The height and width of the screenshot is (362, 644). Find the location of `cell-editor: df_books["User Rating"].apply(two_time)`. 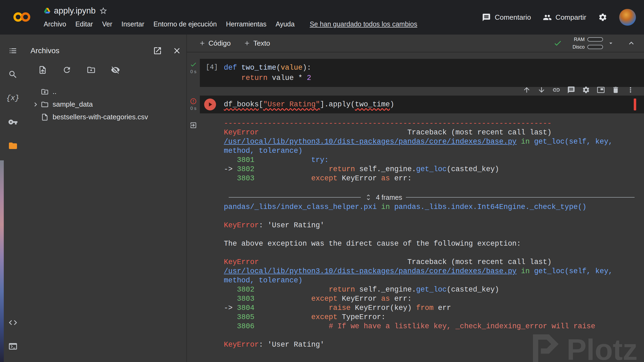

cell-editor: df_books["User Rating"].apply(two_time) is located at coordinates (422, 104).